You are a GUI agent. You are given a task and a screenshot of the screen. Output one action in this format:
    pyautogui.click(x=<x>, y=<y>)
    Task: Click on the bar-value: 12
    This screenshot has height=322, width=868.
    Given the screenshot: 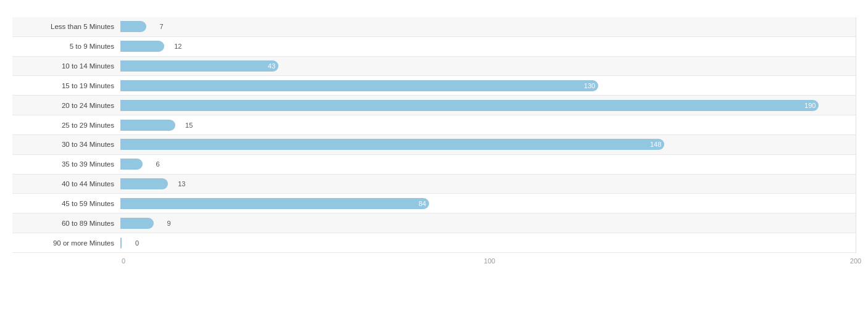 What is the action you would take?
    pyautogui.click(x=178, y=46)
    